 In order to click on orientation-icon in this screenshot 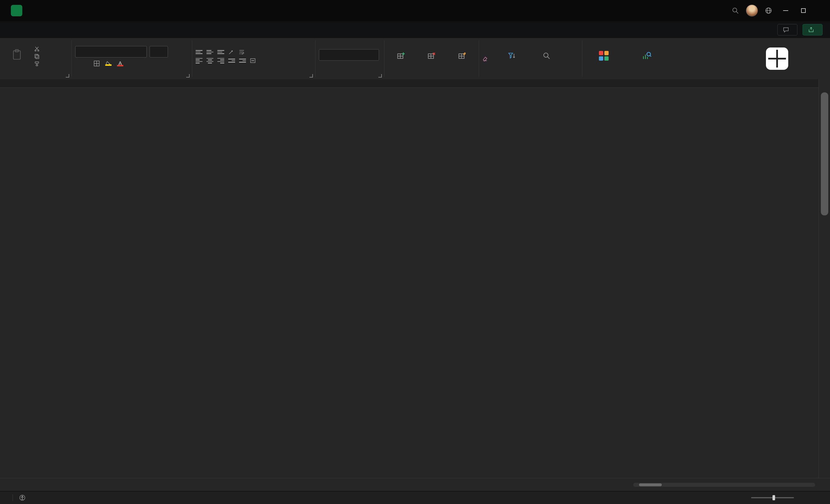, I will do `click(231, 52)`.